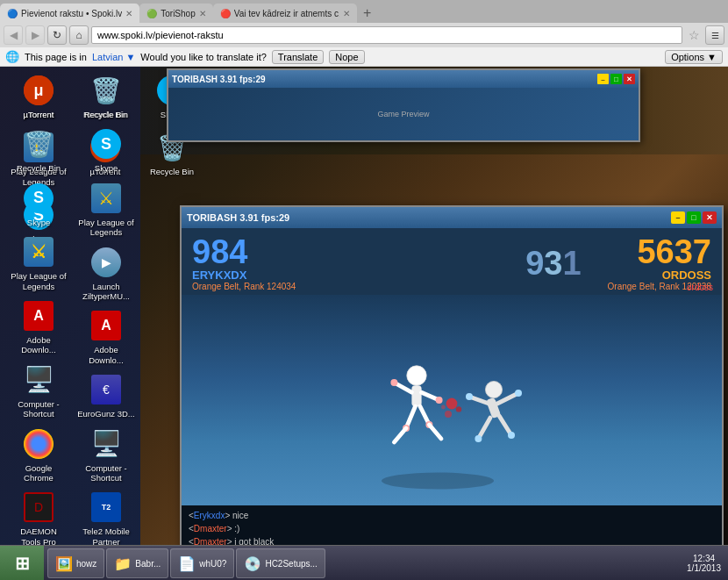 This screenshot has width=728, height=580. What do you see at coordinates (106, 149) in the screenshot?
I see `icon-skype-c2: S Skype` at bounding box center [106, 149].